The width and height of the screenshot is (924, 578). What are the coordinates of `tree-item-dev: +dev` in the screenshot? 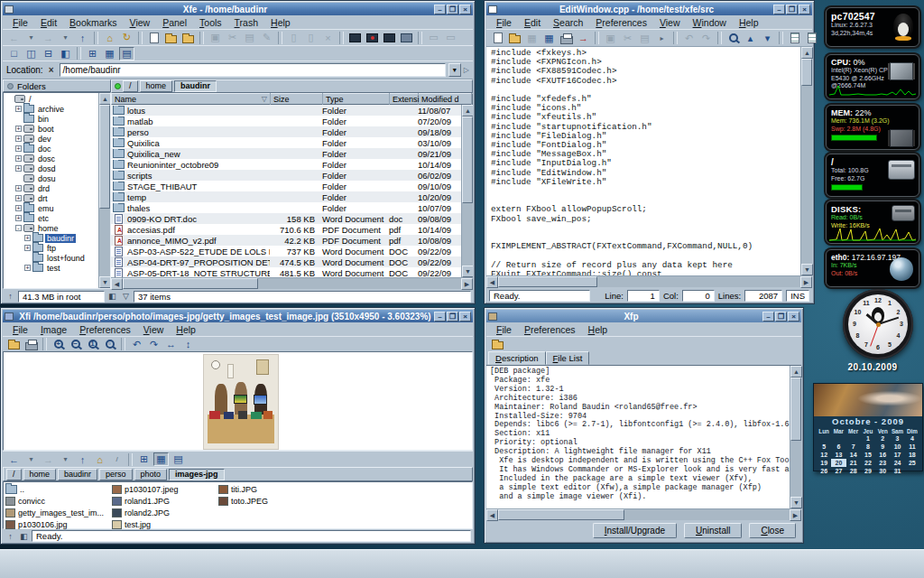 It's located at (51, 139).